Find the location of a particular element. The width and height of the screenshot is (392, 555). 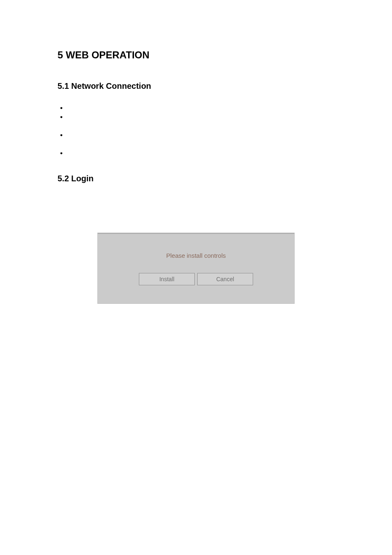

section-heading-network-connection: 5.1 Network Connection is located at coordinates (196, 86).